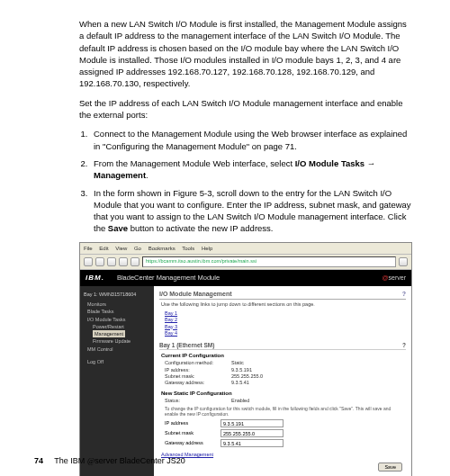 Image resolution: width=450 pixels, height=476 pixels. What do you see at coordinates (119, 461) in the screenshot?
I see `book-title: The IBM @server BladeCenter JS20` at bounding box center [119, 461].